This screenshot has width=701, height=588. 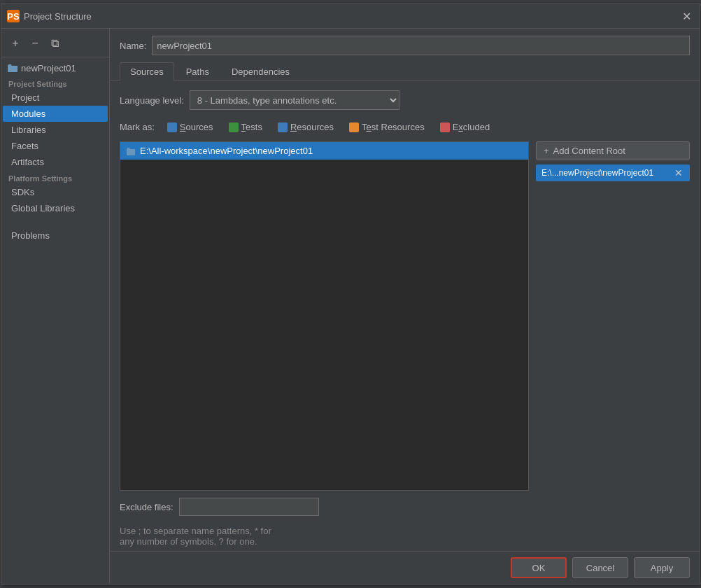 I want to click on sidebar: + − ⧉ newProject01 Project Settings Proj…, so click(x=56, y=307).